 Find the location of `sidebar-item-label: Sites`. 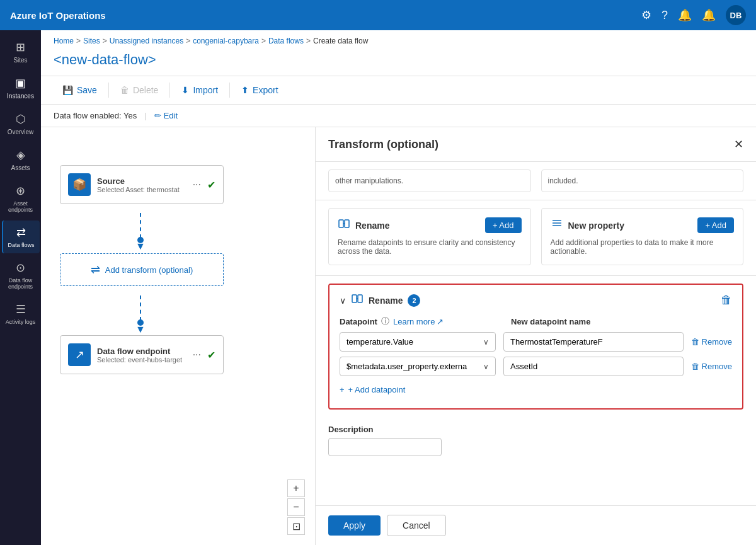

sidebar-item-label: Sites is located at coordinates (20, 60).